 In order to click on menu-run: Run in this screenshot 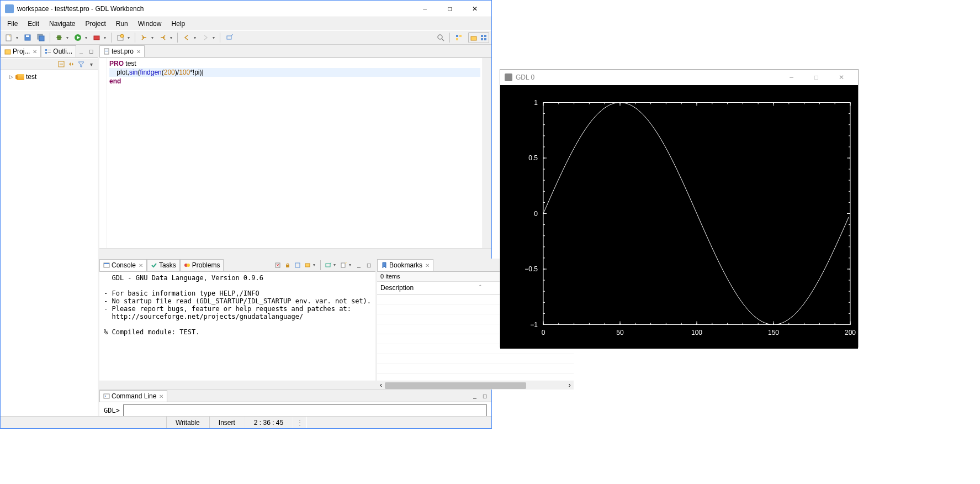, I will do `click(122, 24)`.